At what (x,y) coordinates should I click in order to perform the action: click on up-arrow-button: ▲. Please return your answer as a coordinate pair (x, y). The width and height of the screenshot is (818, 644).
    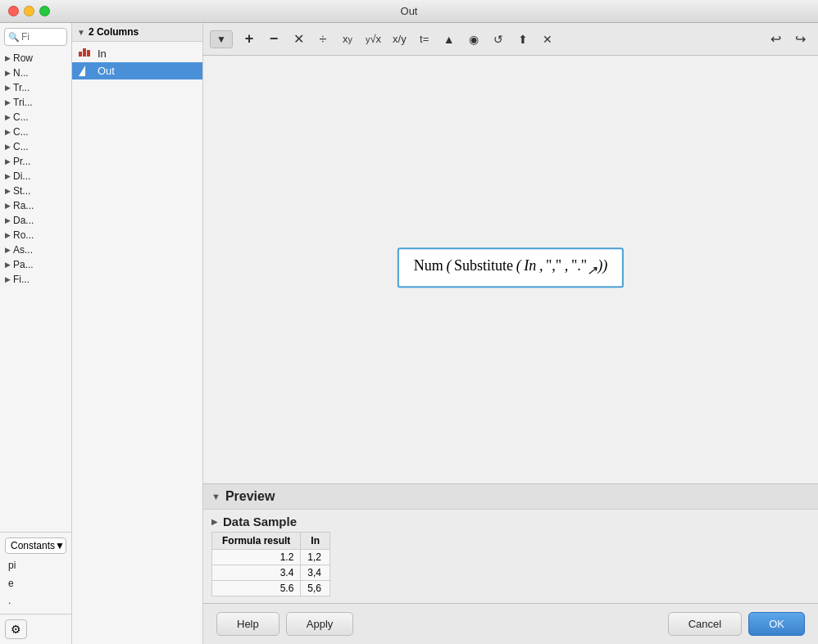
    Looking at the image, I should click on (449, 39).